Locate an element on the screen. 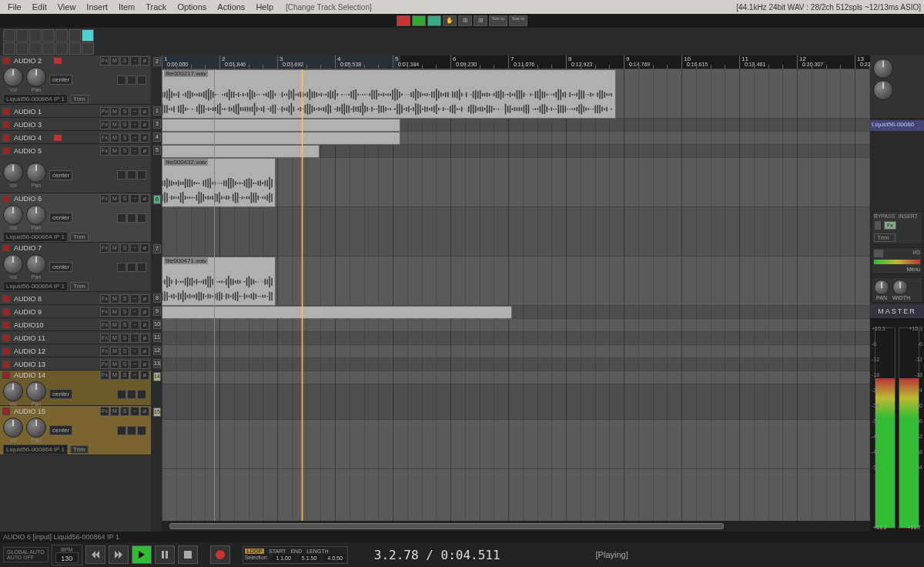 Image resolution: width=924 pixels, height=567 pixels. toolbar-btn-switch-2: Swi to is located at coordinates (518, 21).